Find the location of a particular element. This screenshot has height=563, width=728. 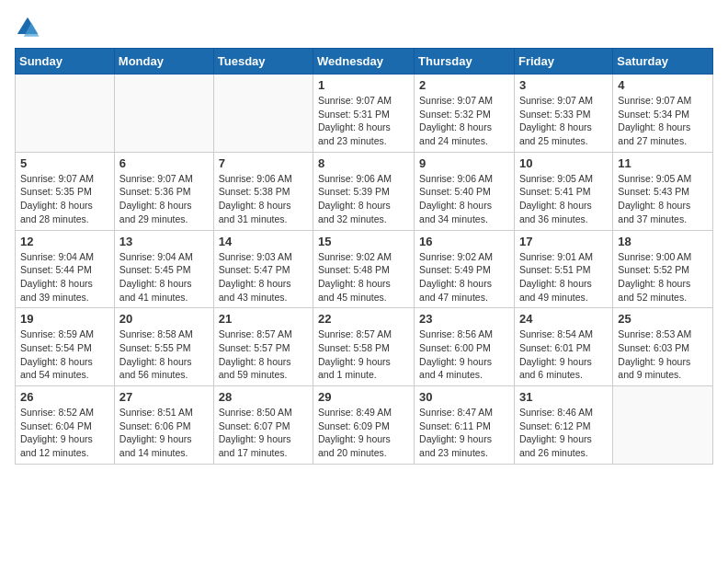

day-number: 18 is located at coordinates (663, 241).